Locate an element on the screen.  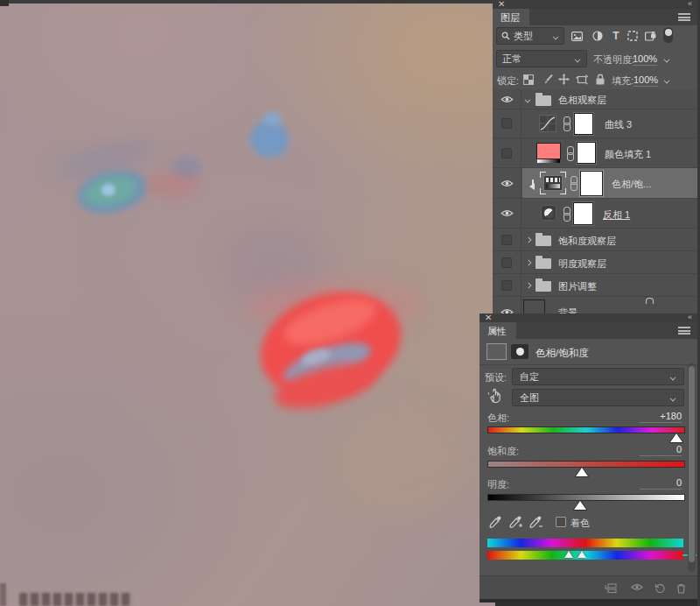
lightness-label: 明度: is located at coordinates (499, 485).